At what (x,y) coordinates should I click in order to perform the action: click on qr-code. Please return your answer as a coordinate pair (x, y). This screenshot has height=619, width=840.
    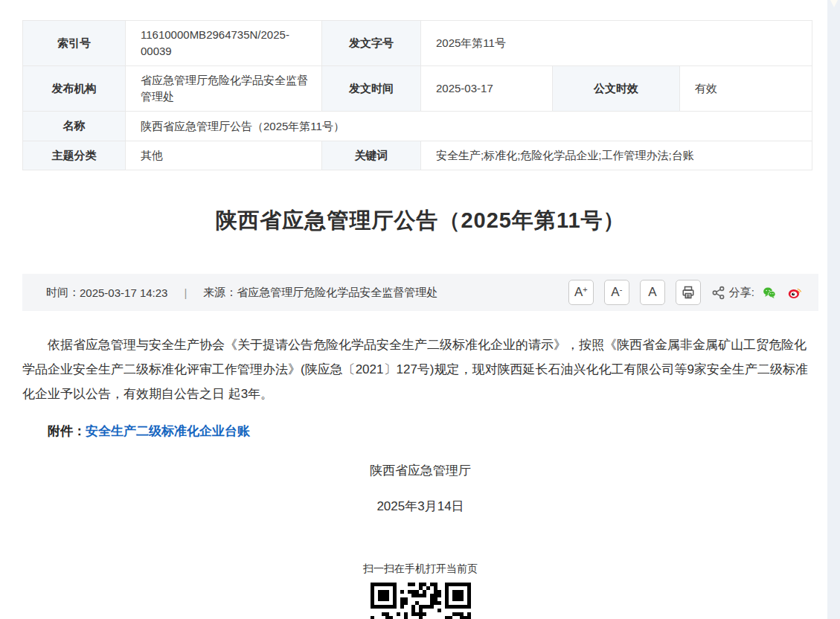
    Looking at the image, I should click on (421, 601).